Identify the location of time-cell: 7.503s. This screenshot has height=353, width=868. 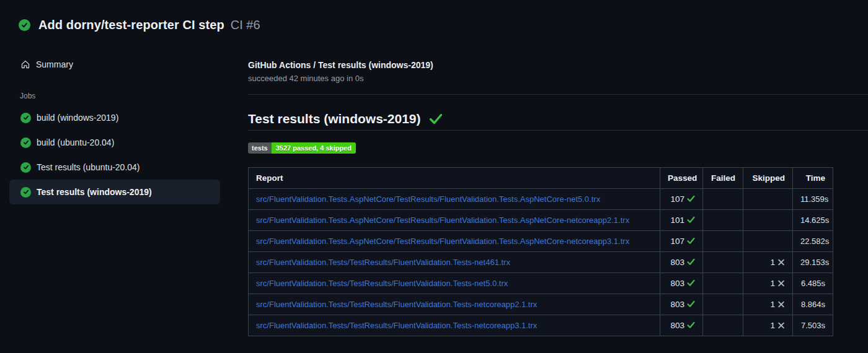
(813, 326).